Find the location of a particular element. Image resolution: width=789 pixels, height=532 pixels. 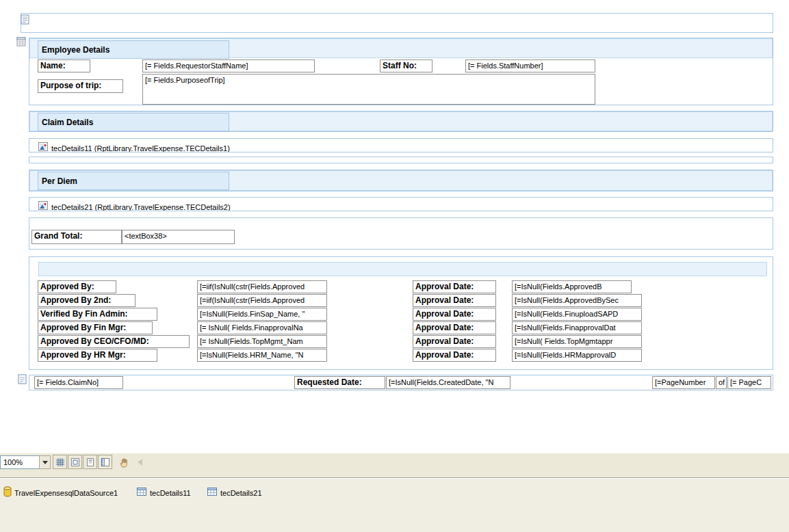

component-tray: TravelExpensesqlDataSource1 tecDetails11 is located at coordinates (394, 505).